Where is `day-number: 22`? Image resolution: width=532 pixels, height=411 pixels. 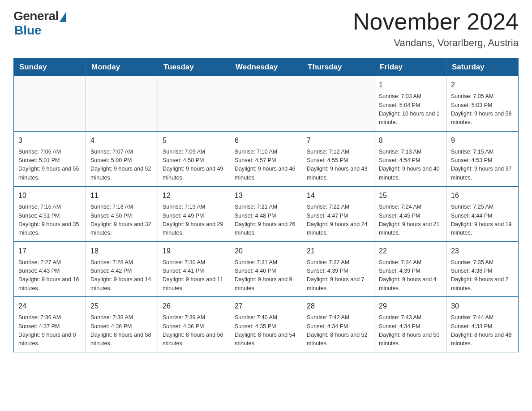 day-number: 22 is located at coordinates (410, 251).